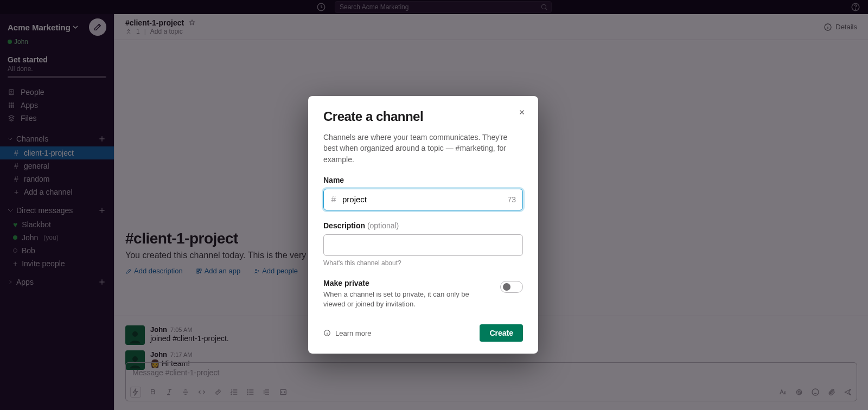 This screenshot has width=868, height=410. I want to click on channel-name-input, so click(422, 200).